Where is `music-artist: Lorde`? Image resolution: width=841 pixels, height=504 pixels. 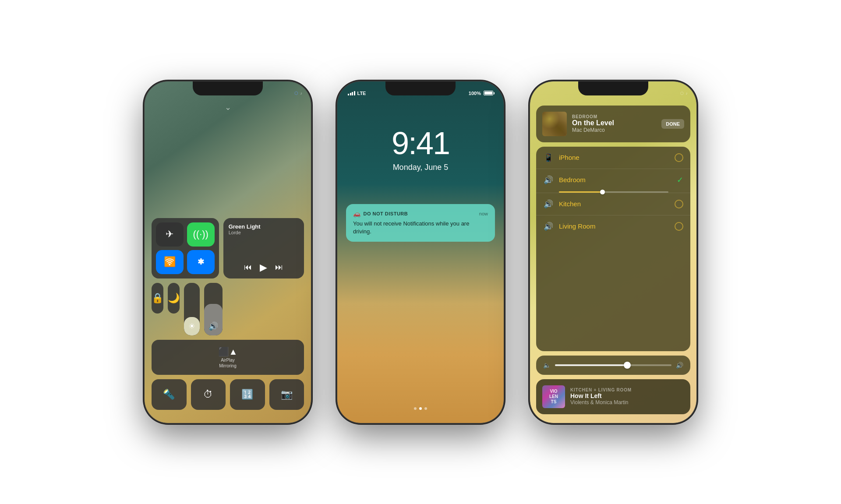
music-artist: Lorde is located at coordinates (264, 233).